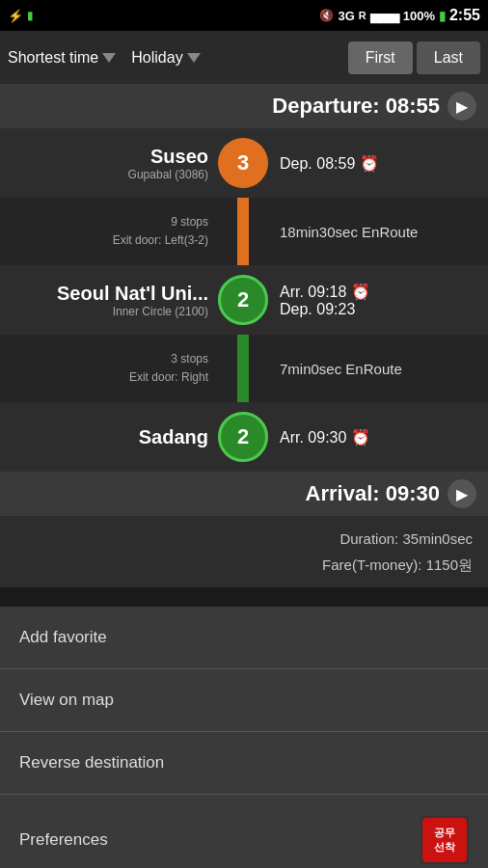 This screenshot has height=868, width=488. What do you see at coordinates (465, 15) in the screenshot?
I see `time-display: 2:55` at bounding box center [465, 15].